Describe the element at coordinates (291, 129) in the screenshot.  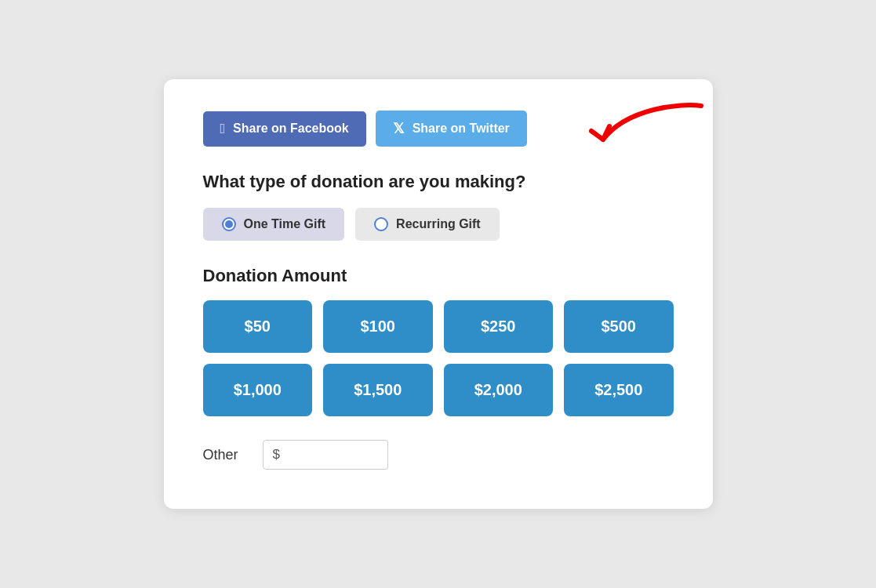
I see `facebook-share-label: Share on Facebook` at that location.